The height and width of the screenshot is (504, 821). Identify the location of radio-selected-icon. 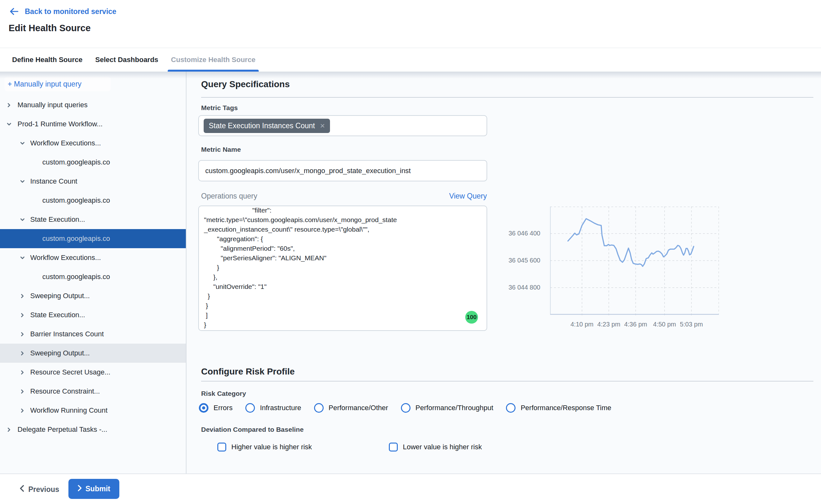
(204, 408).